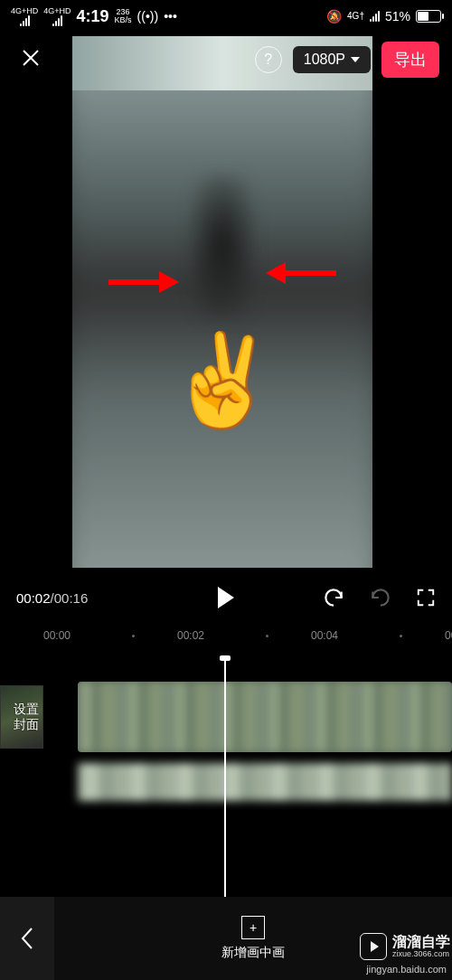 The image size is (452, 980). I want to click on help-icon: ?, so click(268, 60).